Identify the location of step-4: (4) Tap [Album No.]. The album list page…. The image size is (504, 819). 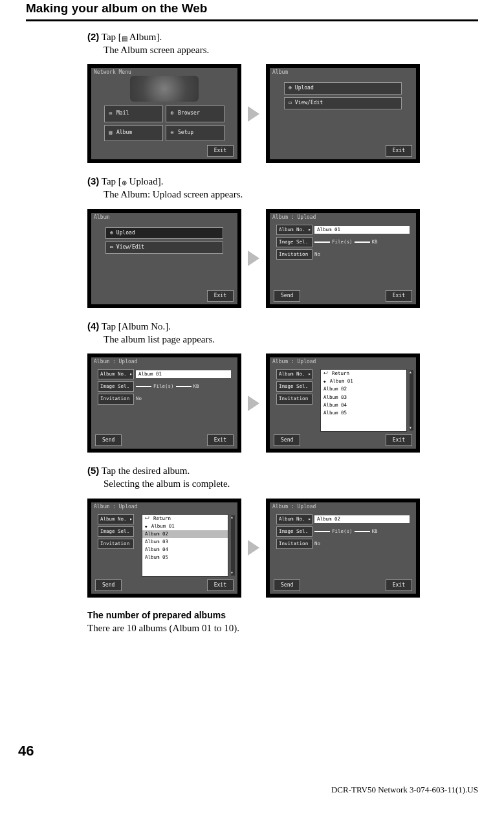
(283, 333).